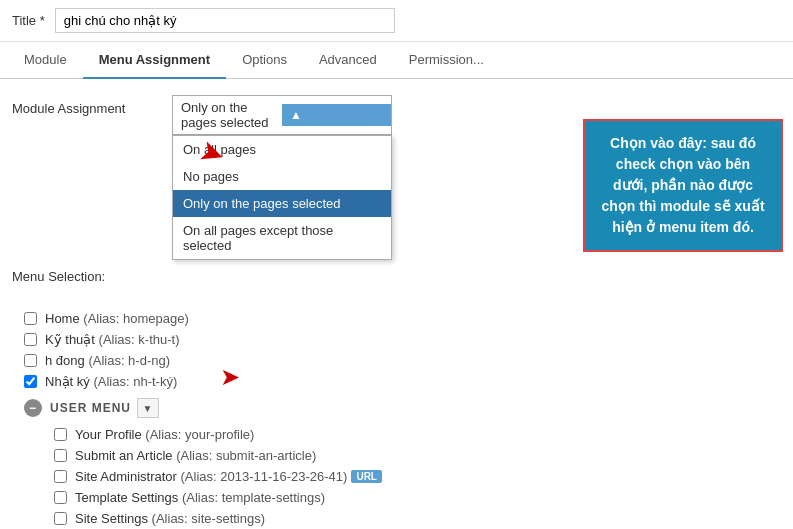  I want to click on menu-selection-label: Menu Selection:, so click(92, 274).